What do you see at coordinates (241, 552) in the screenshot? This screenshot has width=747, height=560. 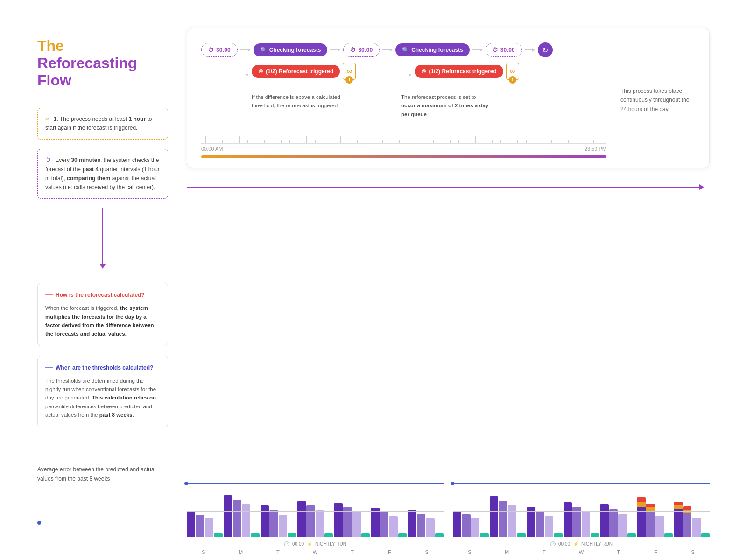 I see `day-m1: M` at bounding box center [241, 552].